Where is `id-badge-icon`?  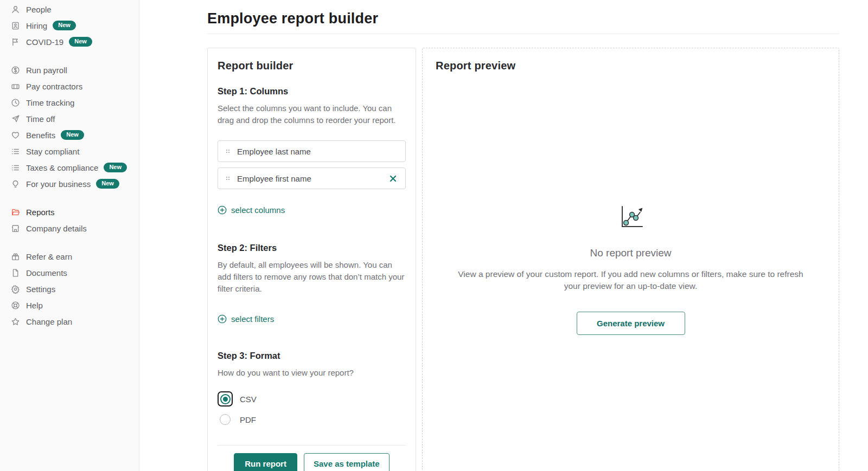
id-badge-icon is located at coordinates (15, 26).